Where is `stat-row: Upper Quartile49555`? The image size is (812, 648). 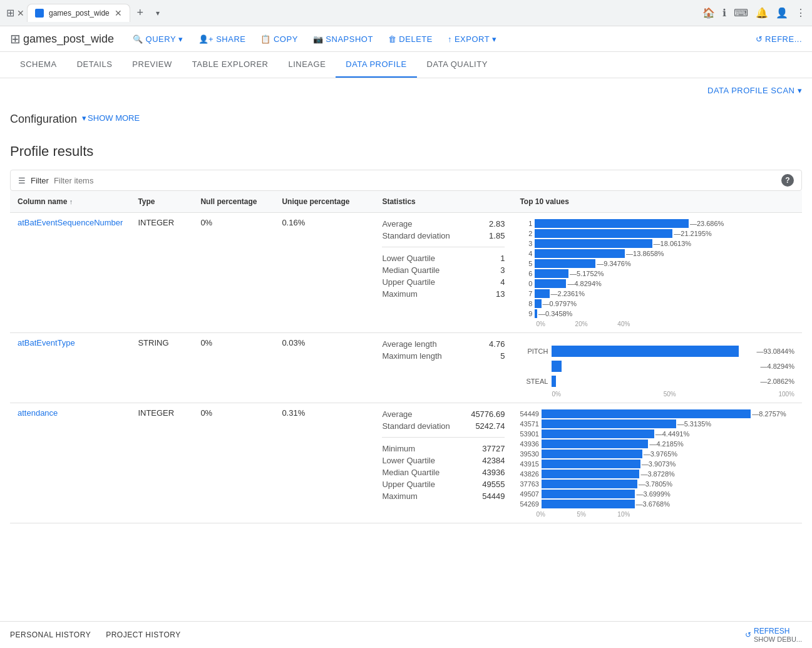 stat-row: Upper Quartile49555 is located at coordinates (443, 485).